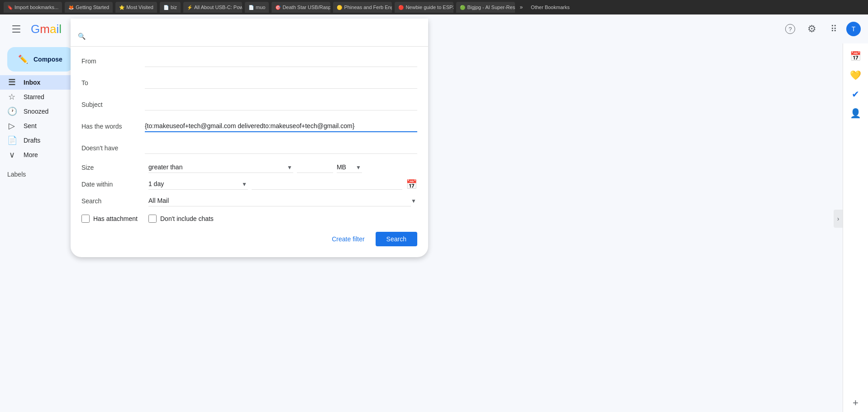 Image resolution: width=868 pixels, height=412 pixels. What do you see at coordinates (855, 403) in the screenshot?
I see `right-add-icon: +` at bounding box center [855, 403].